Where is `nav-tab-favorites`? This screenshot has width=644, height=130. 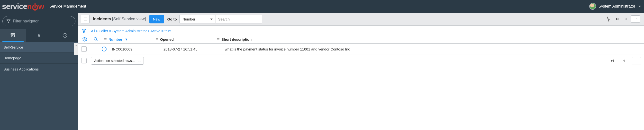 nav-tab-favorites is located at coordinates (39, 35).